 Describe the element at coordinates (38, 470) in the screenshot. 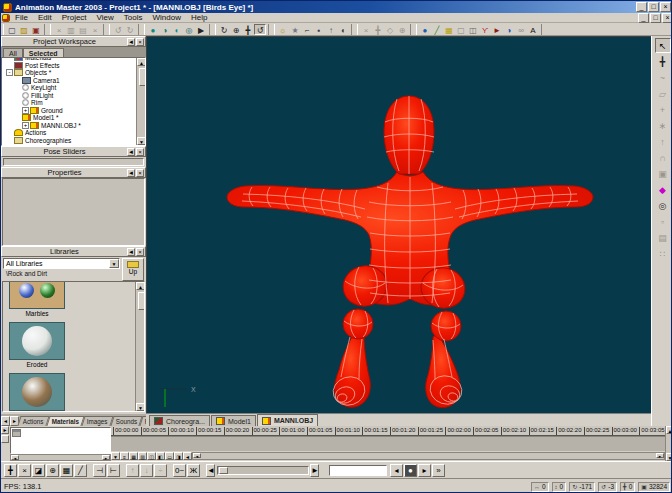

I see `rotate-manipulator-icon: ◪` at that location.